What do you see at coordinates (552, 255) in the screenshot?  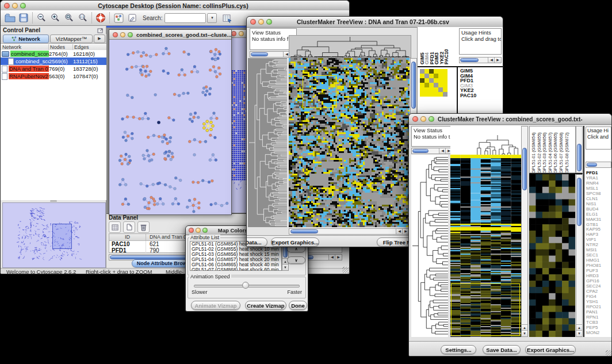 I see `tv2-zoom-heatmap` at bounding box center [552, 255].